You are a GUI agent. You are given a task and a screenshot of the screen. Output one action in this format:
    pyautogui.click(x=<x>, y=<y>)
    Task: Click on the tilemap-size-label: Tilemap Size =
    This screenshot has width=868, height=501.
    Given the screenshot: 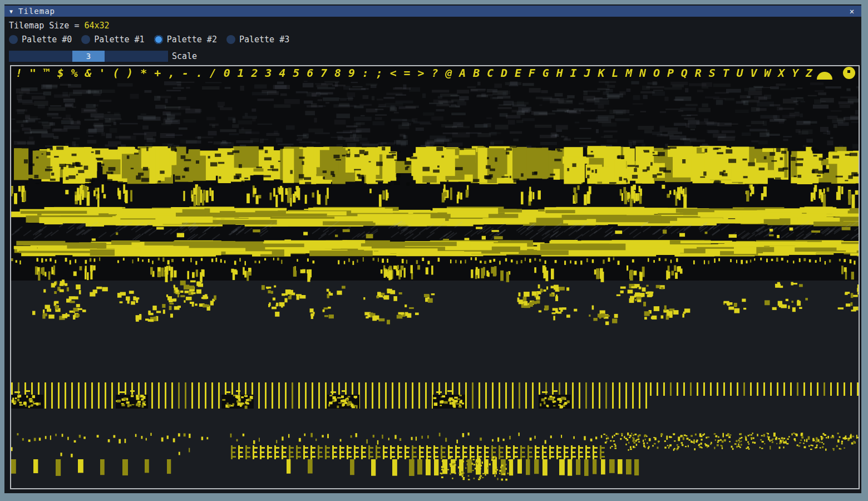 What is the action you would take?
    pyautogui.click(x=47, y=26)
    